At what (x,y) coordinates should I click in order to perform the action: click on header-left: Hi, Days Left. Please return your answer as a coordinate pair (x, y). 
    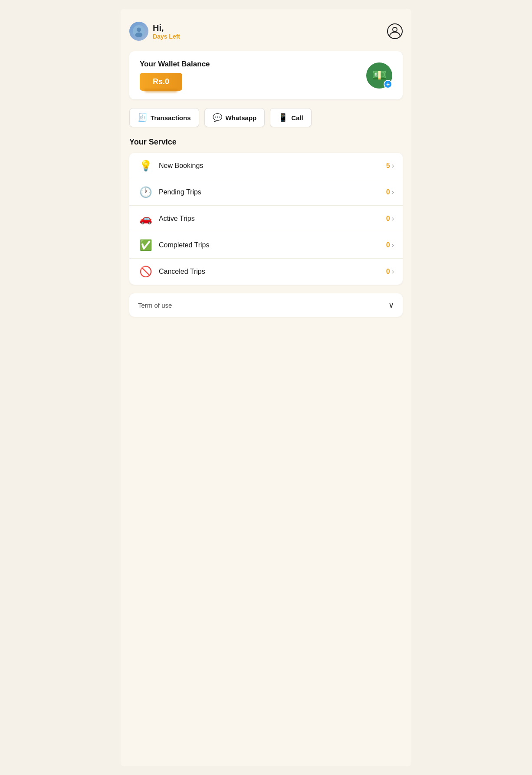
    Looking at the image, I should click on (154, 31).